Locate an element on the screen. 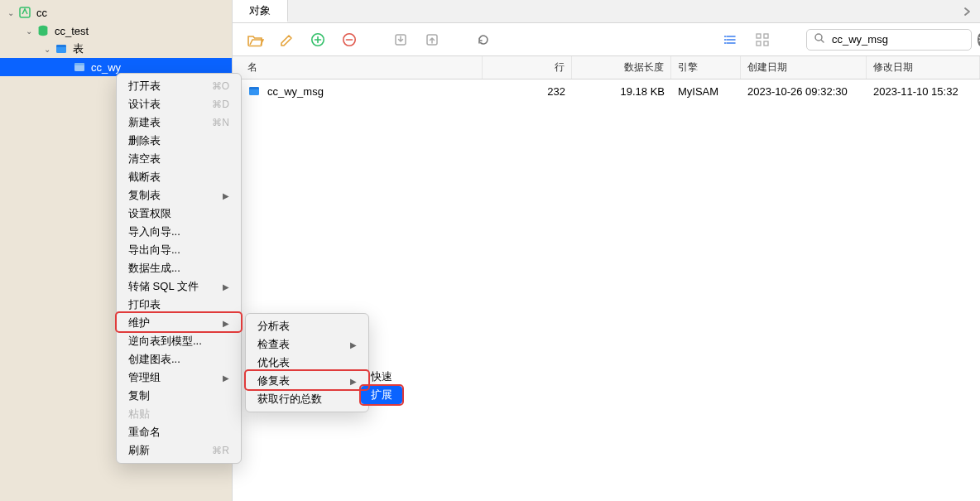 The width and height of the screenshot is (980, 501). cell-size: 19.18 KB is located at coordinates (622, 91).